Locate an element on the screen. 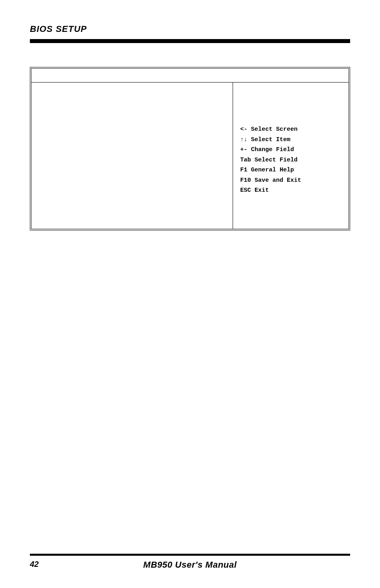  help-line: ↑↓ Select Item is located at coordinates (291, 140).